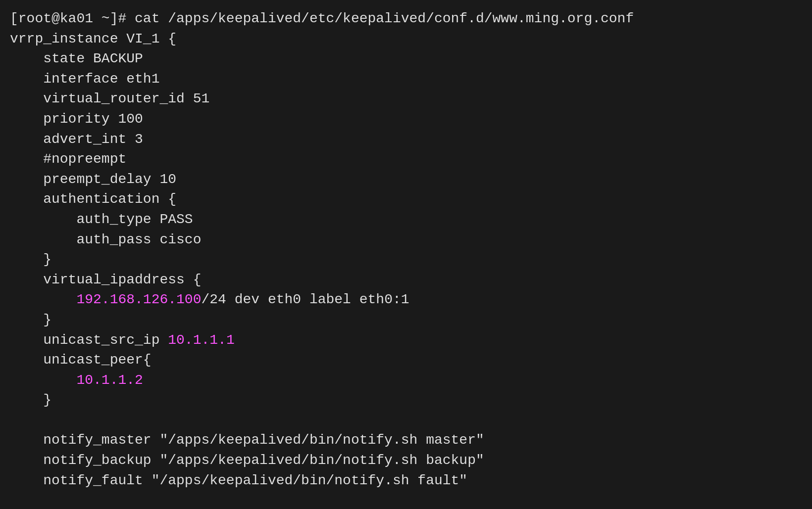 Image resolution: width=812 pixels, height=509 pixels. I want to click on terminal-line-18: 10.1.1.2, so click(406, 381).